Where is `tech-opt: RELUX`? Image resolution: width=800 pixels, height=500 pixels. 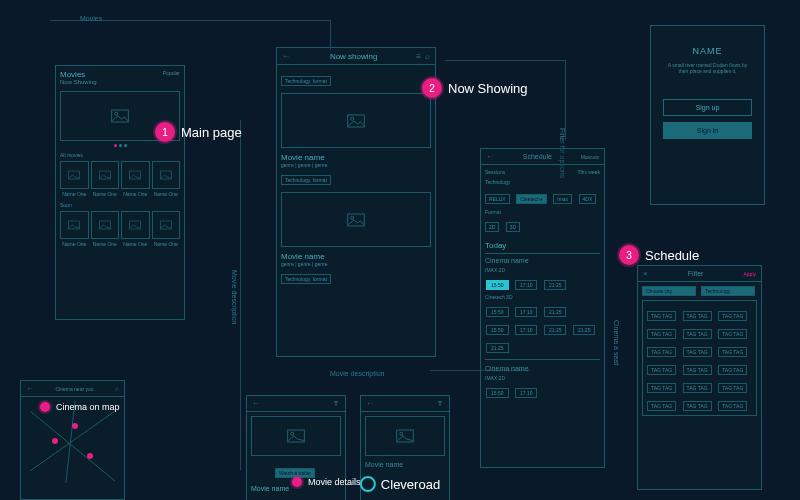
tech-opt: RELUX is located at coordinates (498, 199).